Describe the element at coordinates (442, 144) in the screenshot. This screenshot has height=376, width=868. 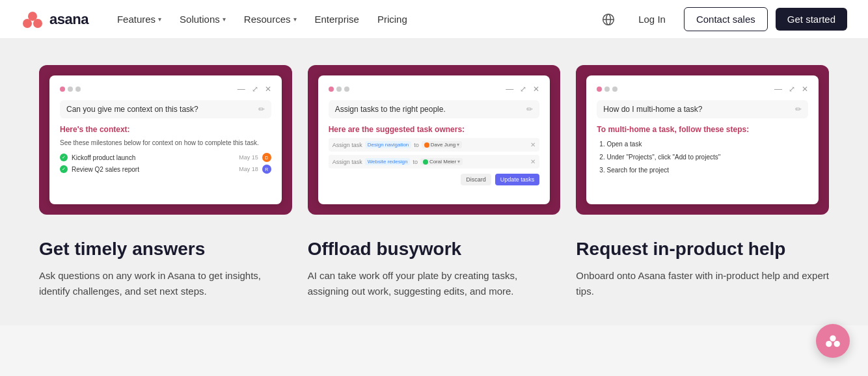
I see `assignee-1: Dave Jung ▾` at that location.